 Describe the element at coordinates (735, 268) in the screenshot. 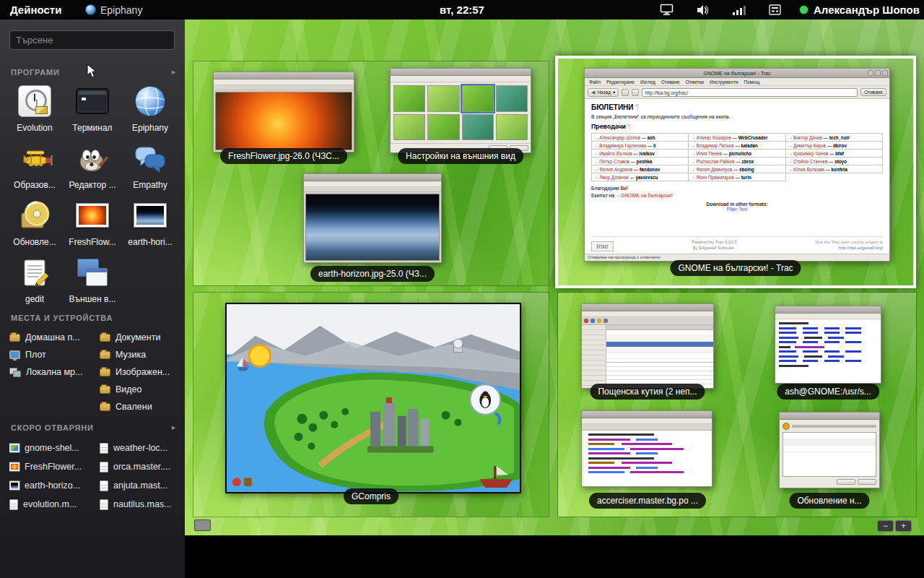

I see `window-label: GNOME на български! - Trac` at that location.